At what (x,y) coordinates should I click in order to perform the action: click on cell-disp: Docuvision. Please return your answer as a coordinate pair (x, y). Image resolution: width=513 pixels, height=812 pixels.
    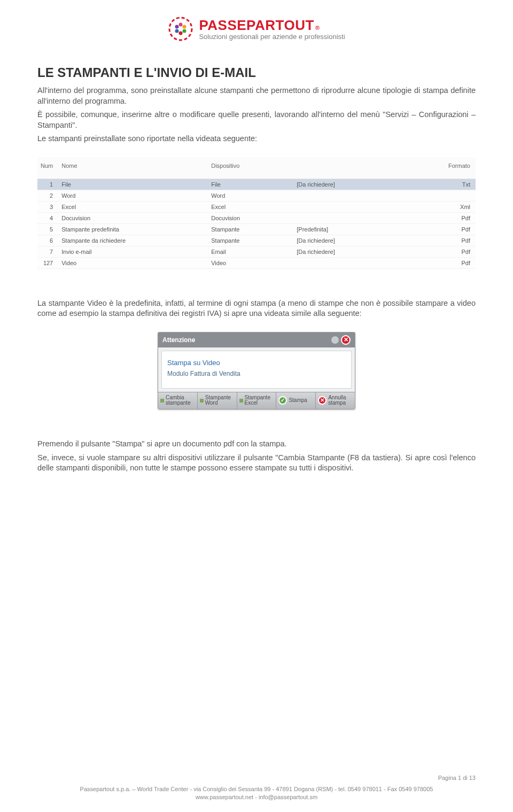
    Looking at the image, I should click on (251, 218).